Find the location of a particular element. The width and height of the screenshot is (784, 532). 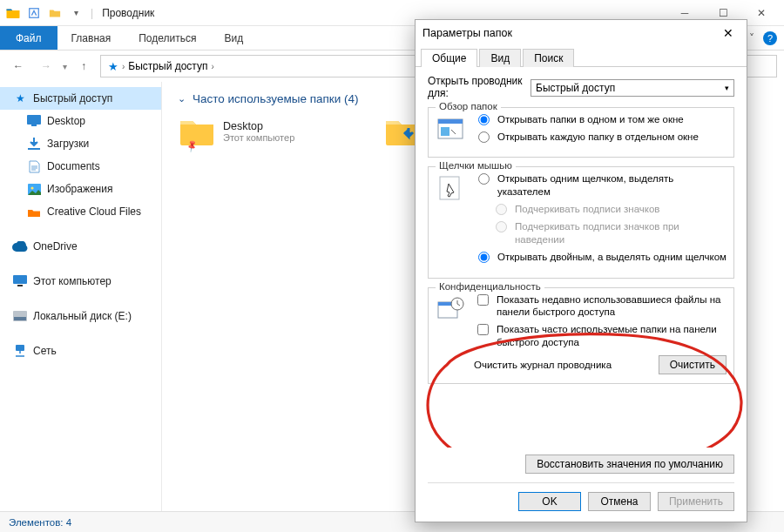

window-title: Проводник is located at coordinates (128, 13).